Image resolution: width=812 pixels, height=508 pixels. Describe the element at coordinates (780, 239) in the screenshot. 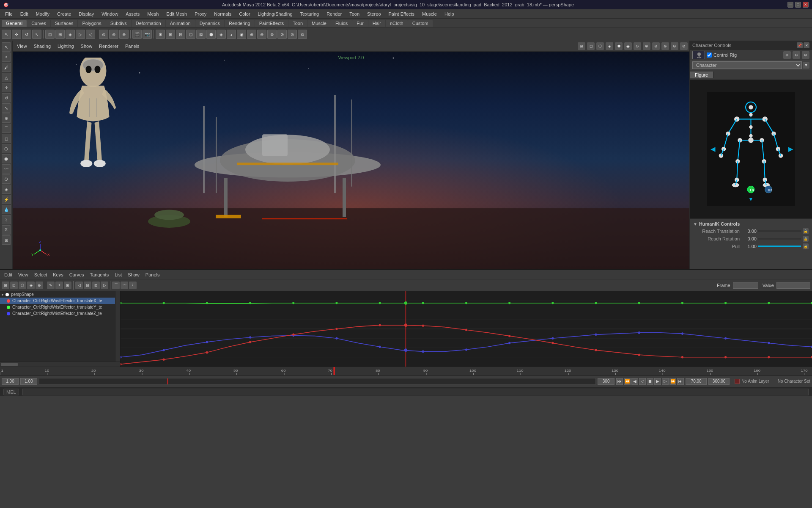

I see `reach-rotation-slider` at that location.